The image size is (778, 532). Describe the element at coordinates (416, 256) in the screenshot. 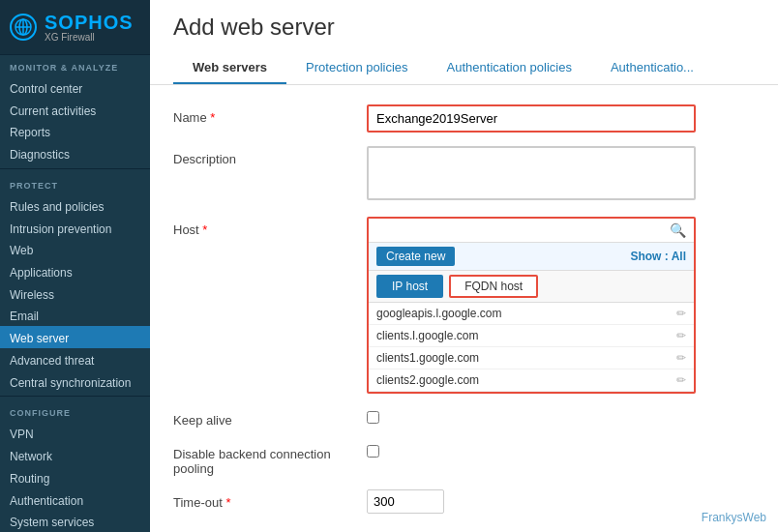

I see `create-new-button: Create new` at that location.